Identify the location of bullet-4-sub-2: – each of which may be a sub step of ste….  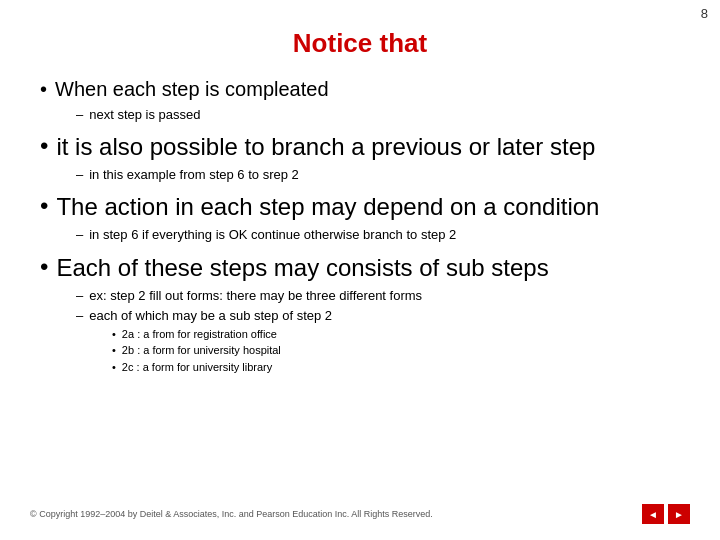
(383, 316).